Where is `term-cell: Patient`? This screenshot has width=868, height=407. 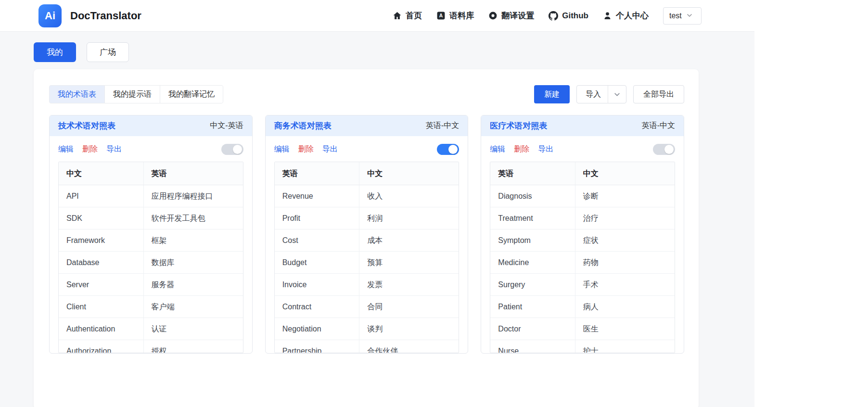
term-cell: Patient is located at coordinates (533, 307).